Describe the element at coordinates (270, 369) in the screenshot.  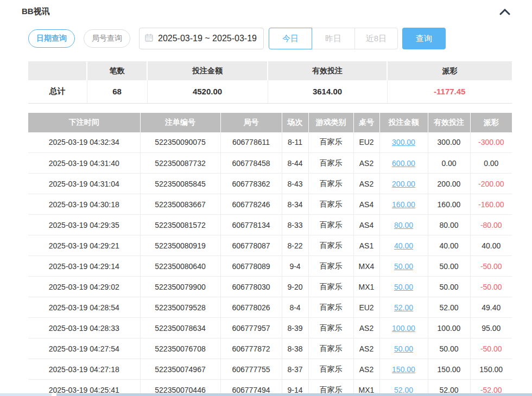
I see `table-row: 2025-03-19 04:27:18 522350074967 6067777…` at that location.